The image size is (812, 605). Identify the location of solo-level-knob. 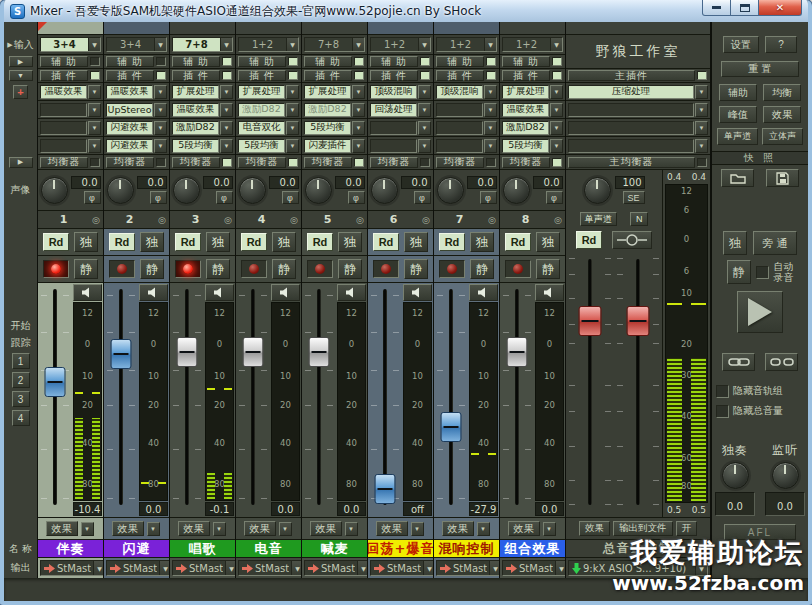
(736, 476).